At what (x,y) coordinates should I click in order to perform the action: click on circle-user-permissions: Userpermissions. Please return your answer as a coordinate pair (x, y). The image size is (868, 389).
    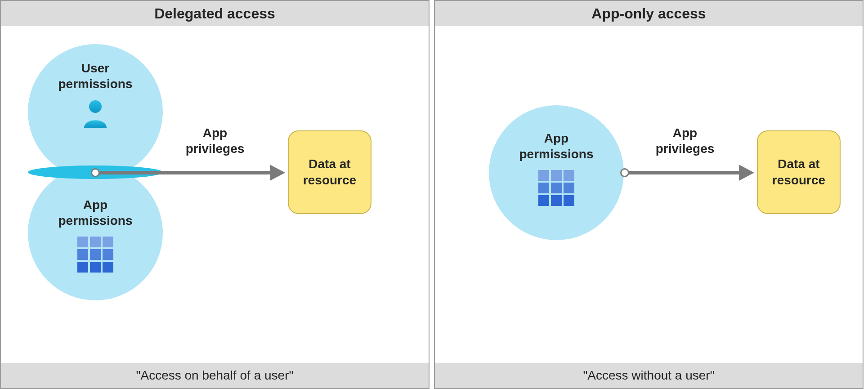
    Looking at the image, I should click on (95, 112).